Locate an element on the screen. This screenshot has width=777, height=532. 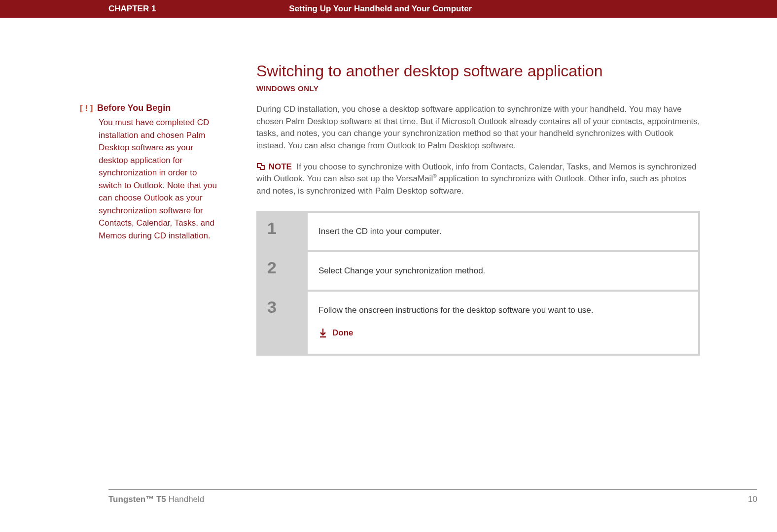
step-content: Insert the CD into your computer. is located at coordinates (503, 232).